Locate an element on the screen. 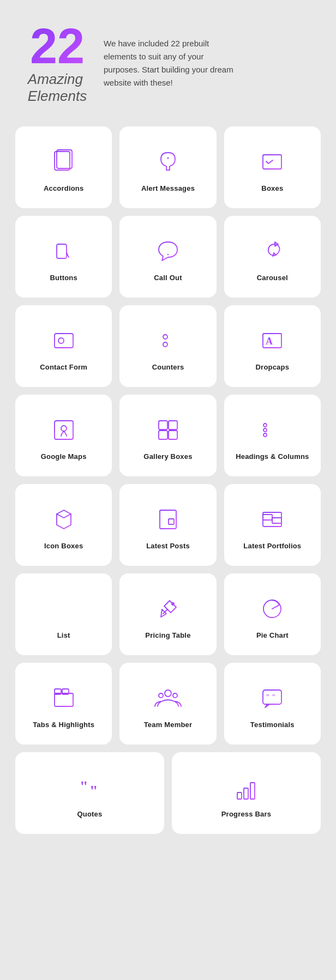 The width and height of the screenshot is (336, 980). element-card-team-member: Team Member is located at coordinates (168, 704).